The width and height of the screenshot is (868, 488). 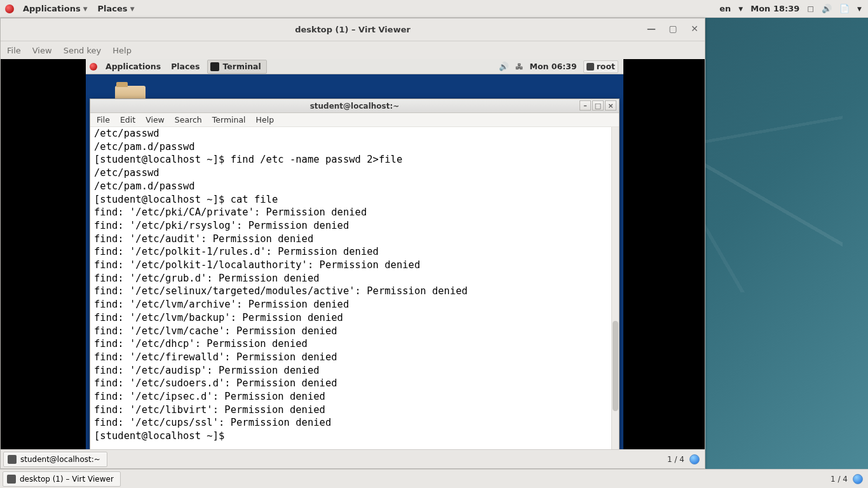 I want to click on virt-viewer-titlebar: desktop (1) – Virt Viewer — ▢ ✕, so click(x=353, y=30).